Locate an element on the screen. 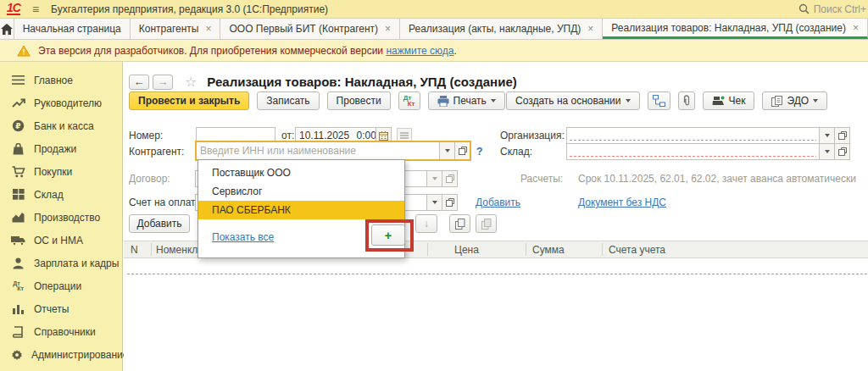  column-header-amount: Сумма is located at coordinates (548, 249).